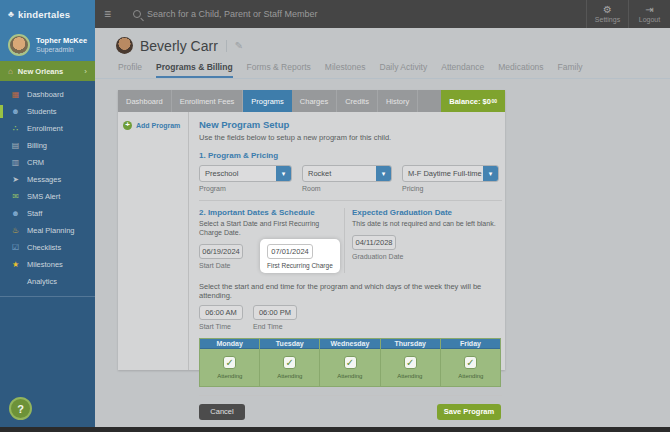 This screenshot has width=670, height=432. What do you see at coordinates (46, 94) in the screenshot?
I see `sidebar-item-label: Dashboard` at bounding box center [46, 94].